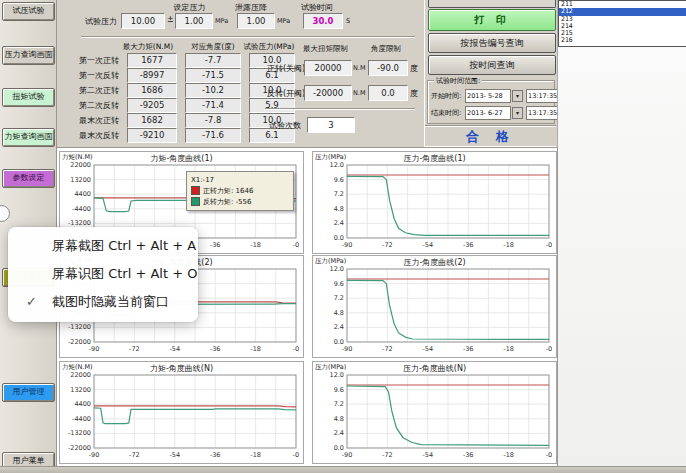 The width and height of the screenshot is (686, 473). Describe the element at coordinates (227, 202) in the screenshot. I see `tooltip-reverse-torque: 反转力矩: -556` at that location.